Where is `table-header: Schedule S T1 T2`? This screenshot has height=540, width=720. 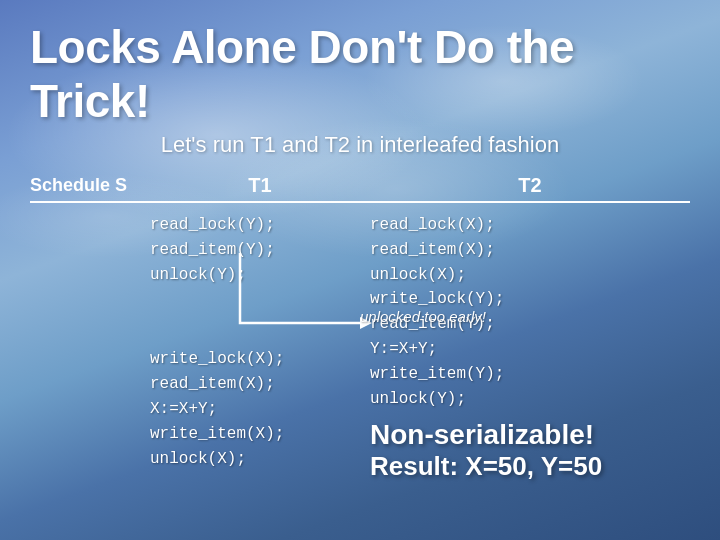 table-header: Schedule S T1 T2 is located at coordinates (360, 188).